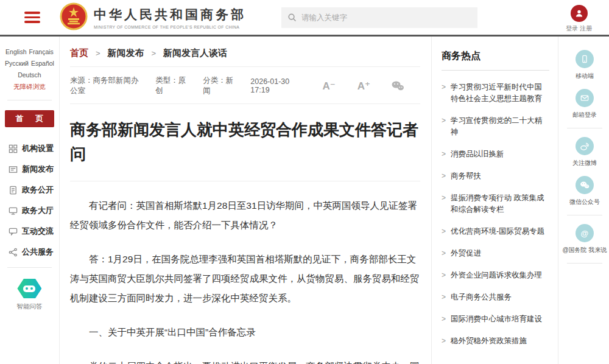  I want to click on right-rail: 移动端 邮箱登录 关注微博, so click(583, 200).